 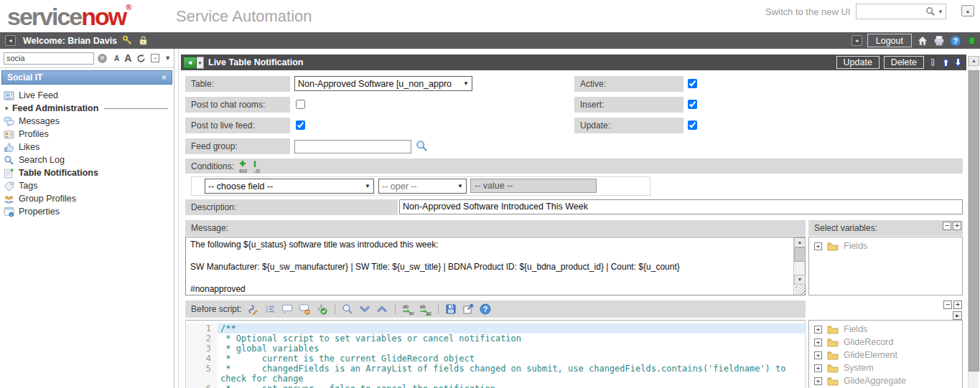 I want to click on tree-item-gliderecord: +GlideRecord, so click(x=886, y=342).